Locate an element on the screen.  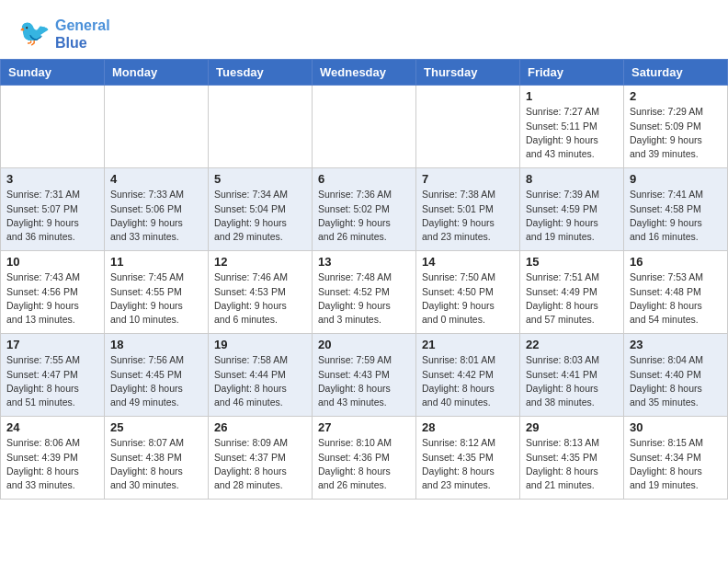
day-number: 19 is located at coordinates (260, 344).